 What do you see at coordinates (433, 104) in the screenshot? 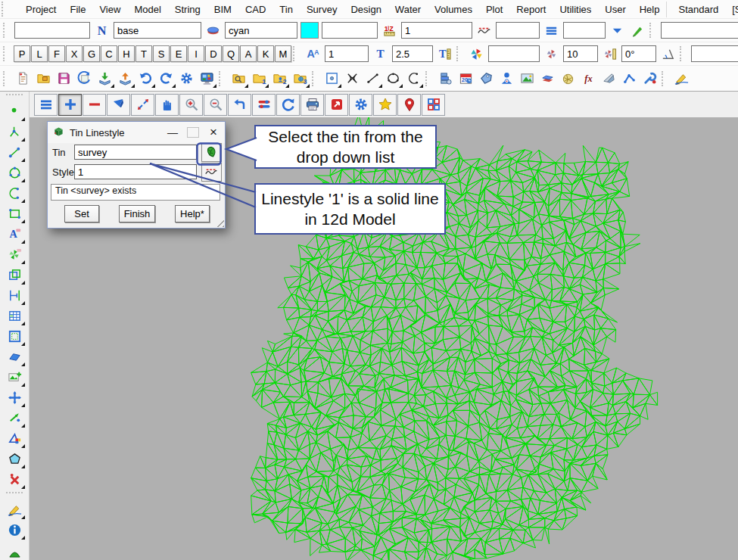
I see `layout-button` at bounding box center [433, 104].